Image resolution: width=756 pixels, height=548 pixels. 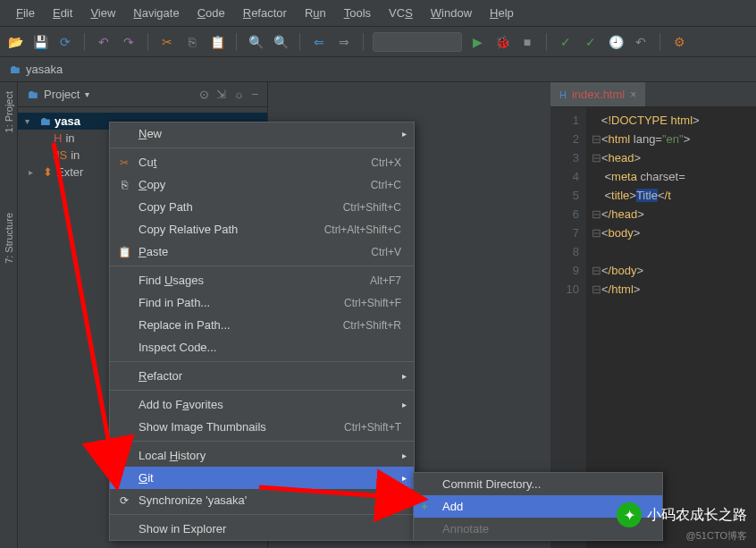 What do you see at coordinates (281, 42) in the screenshot?
I see `replace-icon: 🔍` at bounding box center [281, 42].